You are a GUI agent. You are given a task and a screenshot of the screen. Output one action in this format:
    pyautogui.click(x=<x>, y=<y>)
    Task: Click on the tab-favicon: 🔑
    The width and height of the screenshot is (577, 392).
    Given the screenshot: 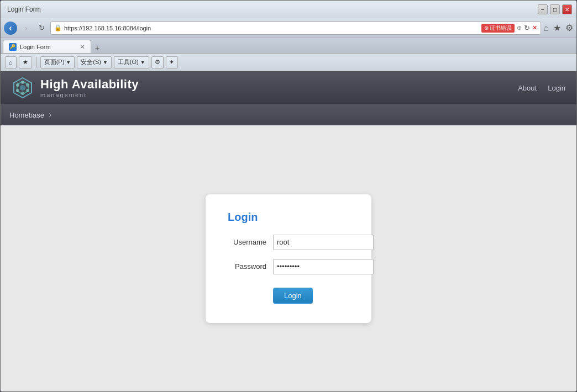 What is the action you would take?
    pyautogui.click(x=13, y=47)
    